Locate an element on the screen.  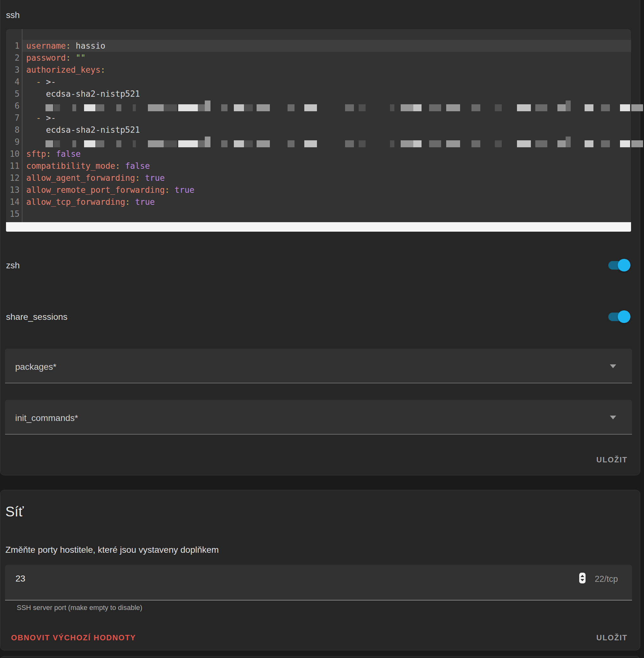
stepper-down-icon is located at coordinates (582, 580).